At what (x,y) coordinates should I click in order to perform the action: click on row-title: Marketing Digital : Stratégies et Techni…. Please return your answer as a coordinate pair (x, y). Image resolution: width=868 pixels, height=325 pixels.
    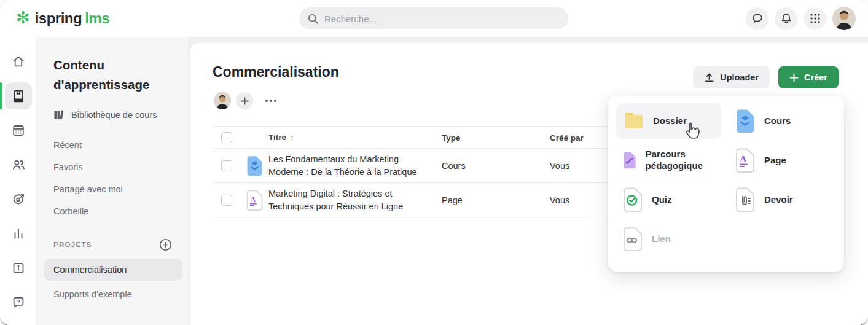
    Looking at the image, I should click on (351, 200).